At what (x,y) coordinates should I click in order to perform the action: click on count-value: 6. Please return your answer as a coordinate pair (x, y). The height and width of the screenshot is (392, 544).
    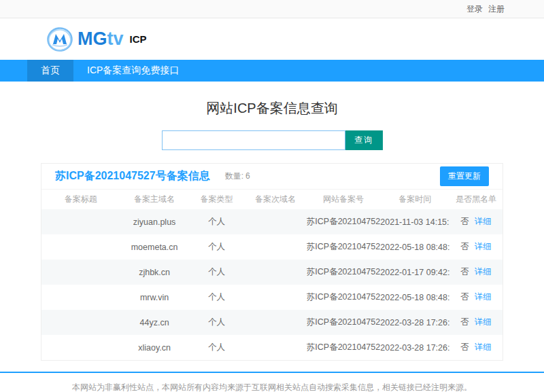
    Looking at the image, I should click on (248, 176).